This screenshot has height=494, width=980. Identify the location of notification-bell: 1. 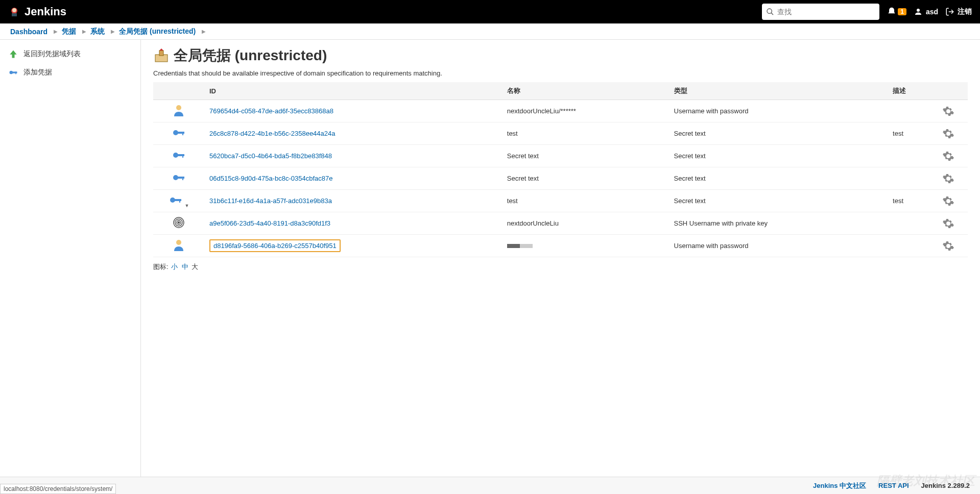
(897, 12).